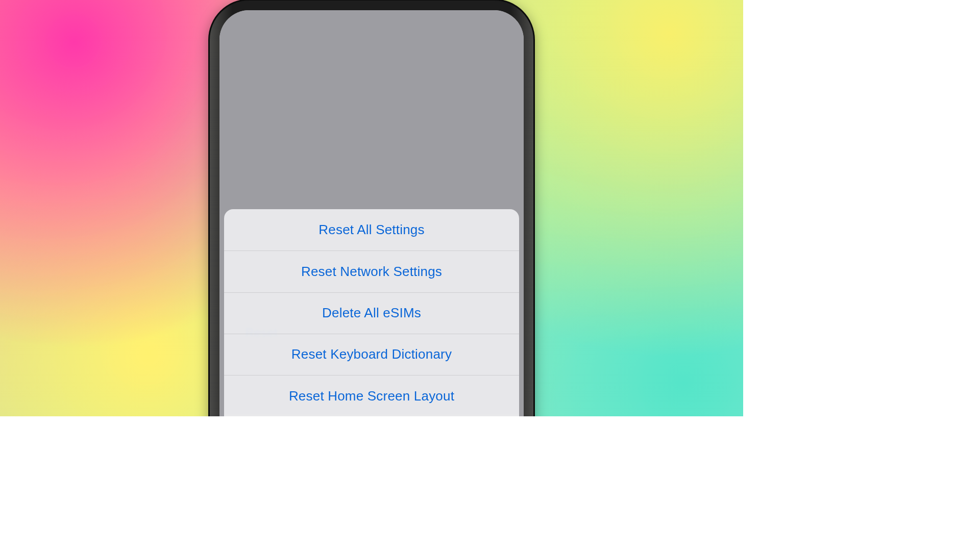 Image resolution: width=980 pixels, height=551 pixels. What do you see at coordinates (372, 313) in the screenshot?
I see `option-delete-all-esims: Delete All eSIMs` at bounding box center [372, 313].